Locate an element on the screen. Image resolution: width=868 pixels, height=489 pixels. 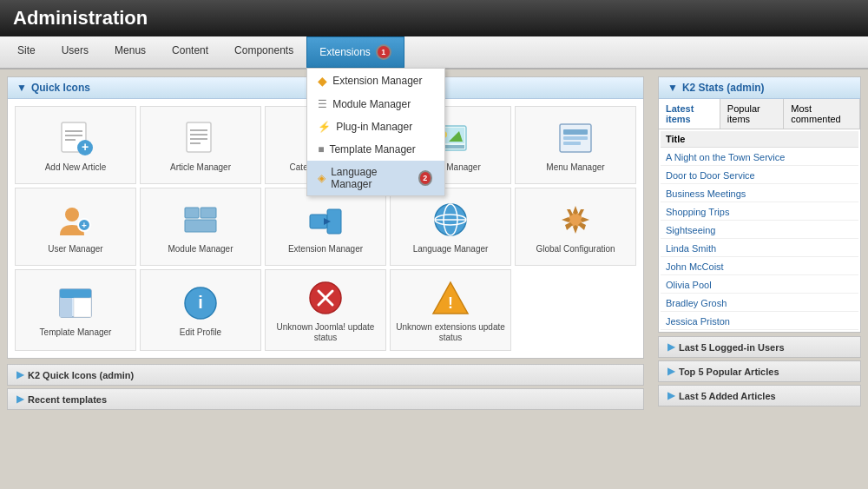
grid-icon: ☰ is located at coordinates (323, 104).